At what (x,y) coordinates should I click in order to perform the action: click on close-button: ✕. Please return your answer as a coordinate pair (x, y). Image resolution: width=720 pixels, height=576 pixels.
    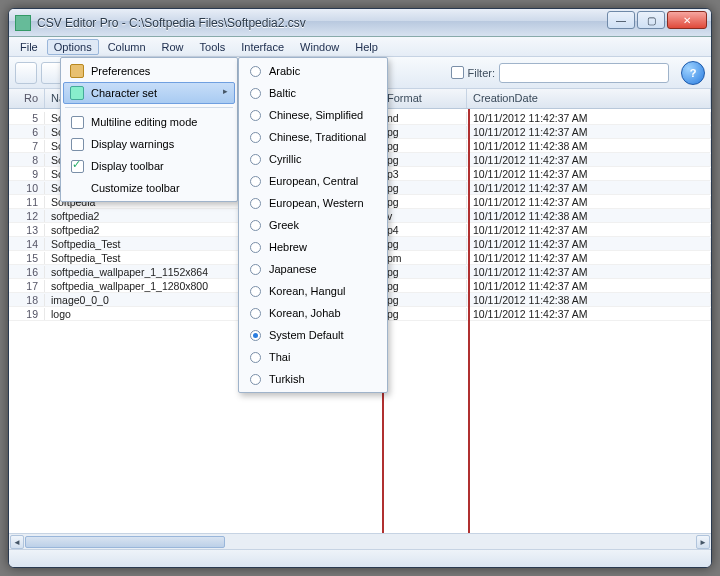
    Looking at the image, I should click on (687, 20).